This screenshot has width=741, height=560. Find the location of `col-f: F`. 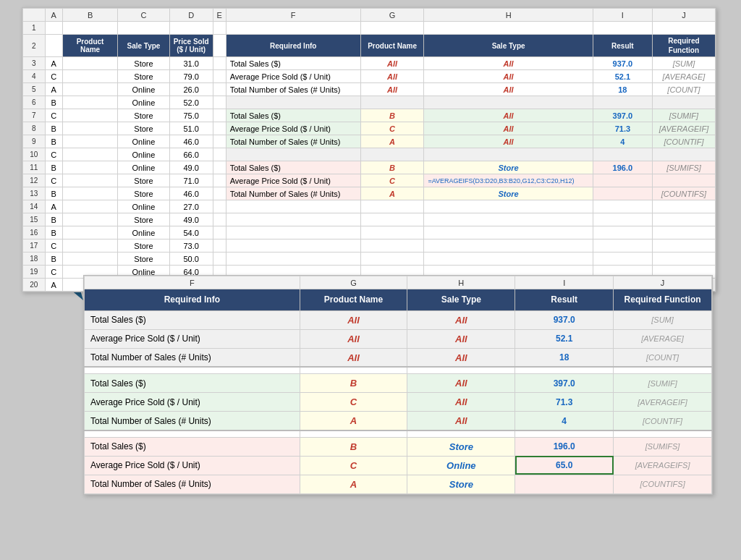

col-f: F is located at coordinates (293, 15).